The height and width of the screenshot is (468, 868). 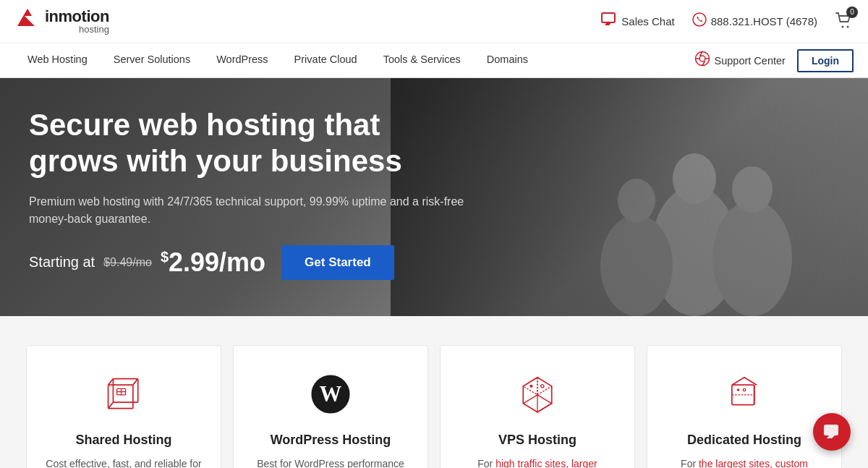 What do you see at coordinates (740, 61) in the screenshot?
I see `support-center-link: Support Center` at bounding box center [740, 61].